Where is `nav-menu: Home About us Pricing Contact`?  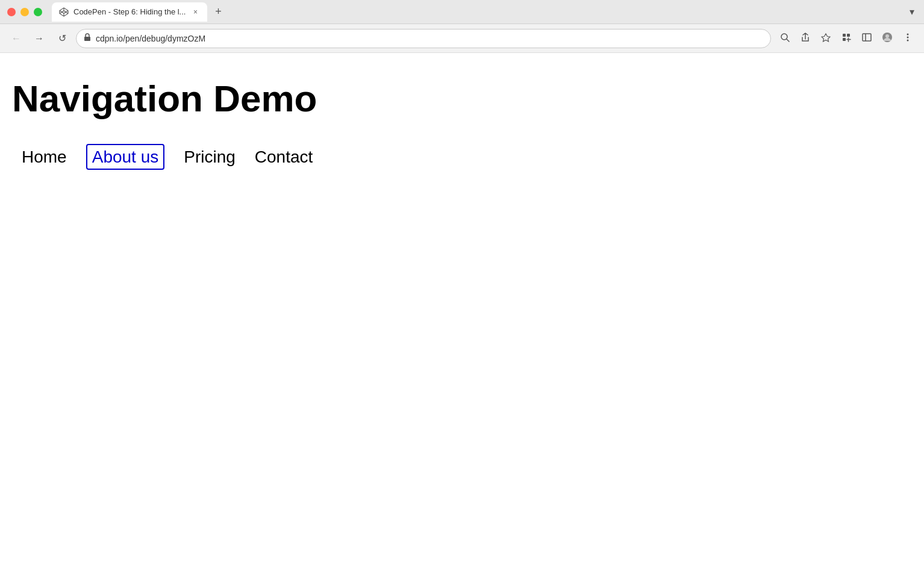
nav-menu: Home About us Pricing Contact is located at coordinates (462, 157).